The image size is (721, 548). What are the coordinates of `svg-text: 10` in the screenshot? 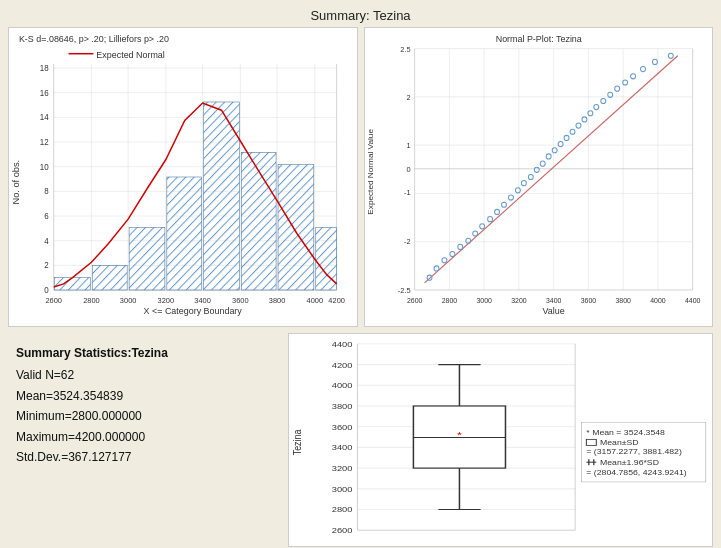 It's located at (44, 168).